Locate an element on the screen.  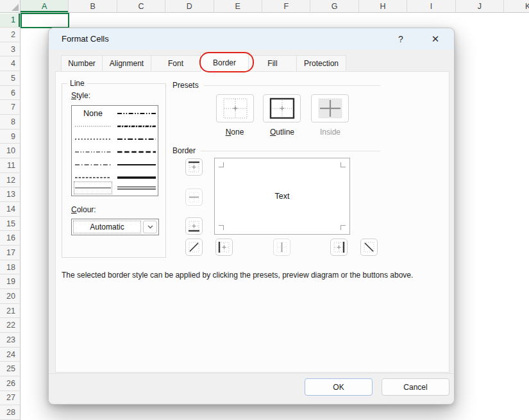
row-header-8: 8 is located at coordinates (10, 122).